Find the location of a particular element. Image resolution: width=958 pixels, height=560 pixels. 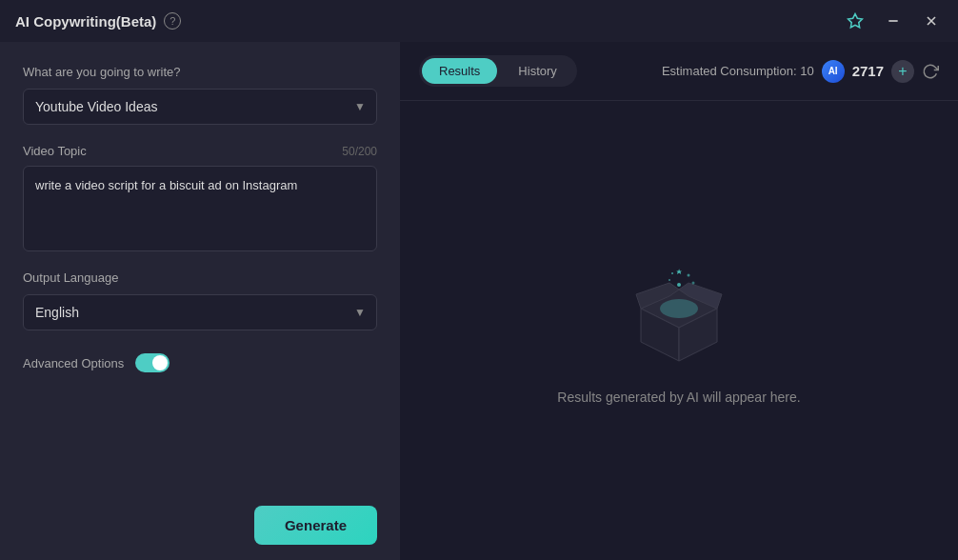

refresh-button is located at coordinates (930, 71).